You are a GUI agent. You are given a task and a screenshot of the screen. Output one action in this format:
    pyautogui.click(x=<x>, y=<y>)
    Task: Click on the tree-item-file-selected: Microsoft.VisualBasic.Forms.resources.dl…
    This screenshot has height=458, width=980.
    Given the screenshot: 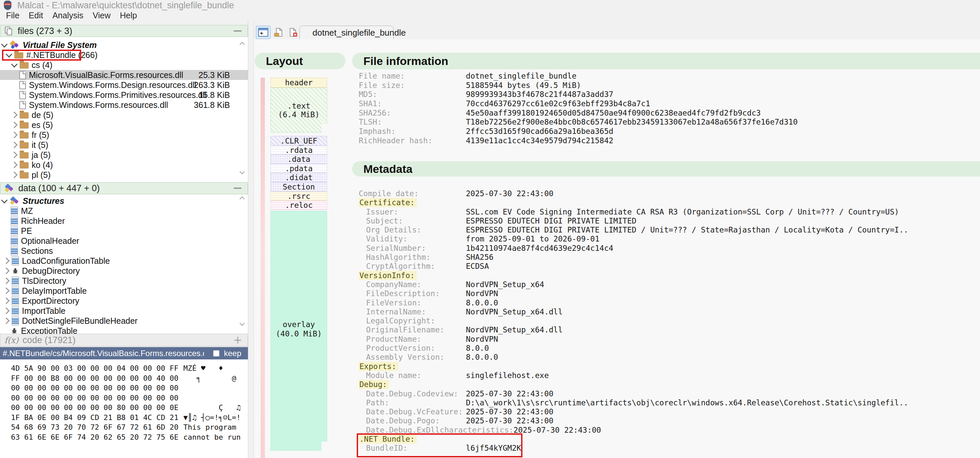 What is the action you would take?
    pyautogui.click(x=124, y=75)
    